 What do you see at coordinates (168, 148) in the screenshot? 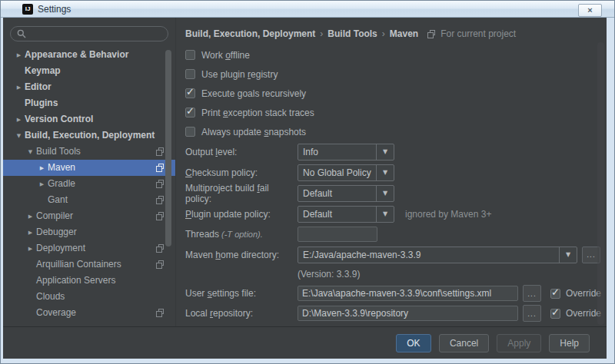
I see `sidebar-scrollbar` at bounding box center [168, 148].